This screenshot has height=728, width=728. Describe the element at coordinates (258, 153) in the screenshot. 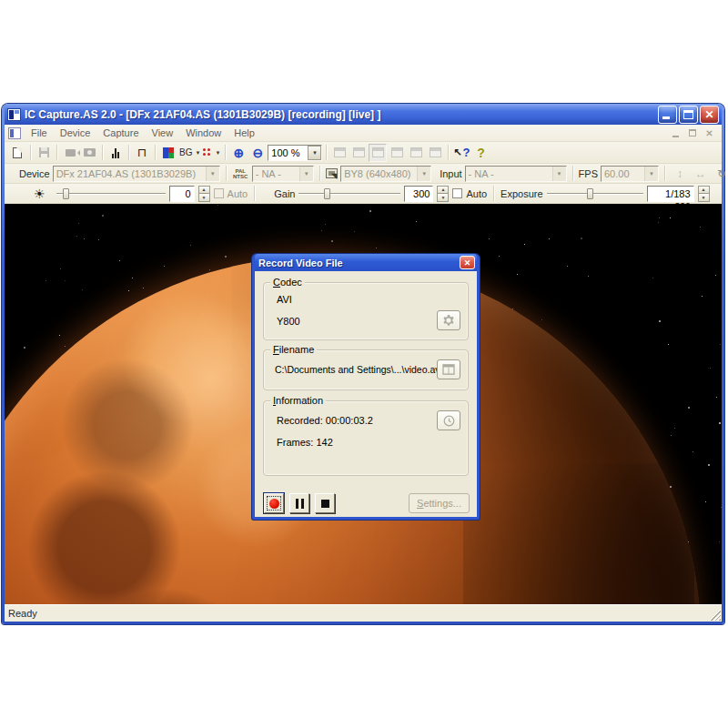

I see `zoom-out-button: ⊖` at that location.